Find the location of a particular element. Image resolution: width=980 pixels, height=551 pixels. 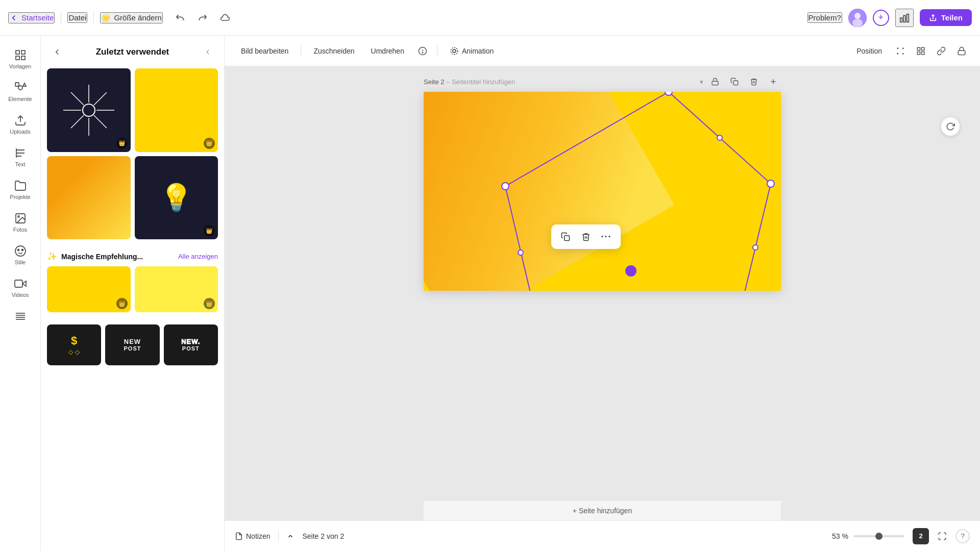

text-items-grid: $ ◇ ◇ NEW POST NEW. POST is located at coordinates (133, 345).